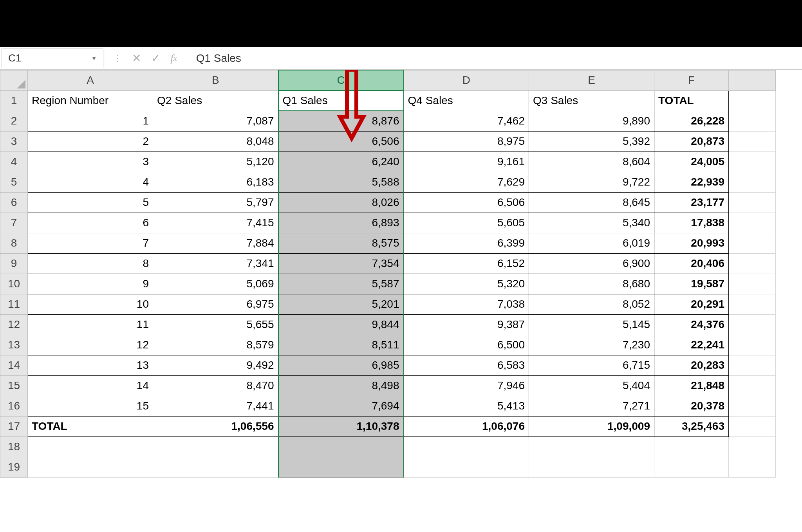  What do you see at coordinates (14, 202) in the screenshot?
I see `row-header-6: 6` at bounding box center [14, 202].